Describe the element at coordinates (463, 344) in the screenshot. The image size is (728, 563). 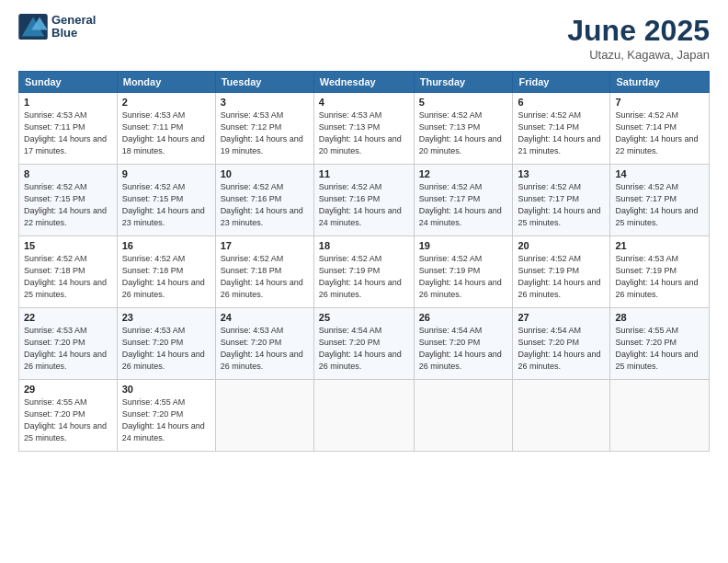
I see `table-row: 26Sunrise: 4:54 AMSunset: 7:20 PMDayligh…` at that location.